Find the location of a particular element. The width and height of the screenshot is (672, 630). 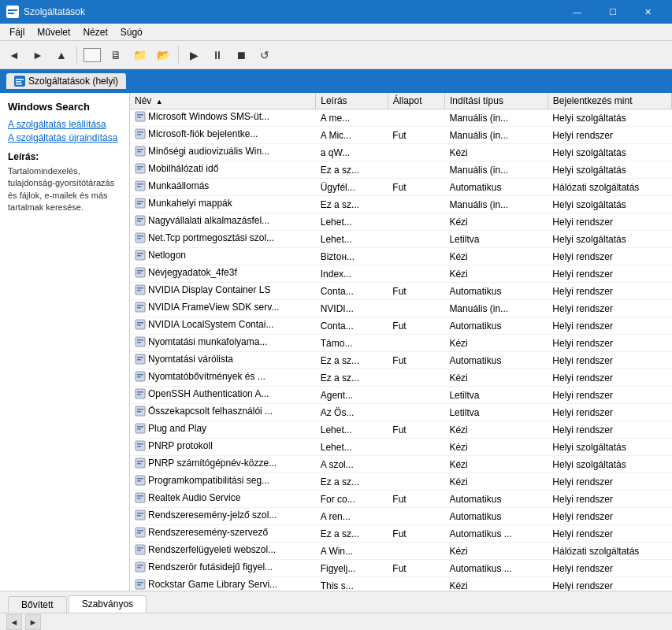

col-header-name: Név ▲ is located at coordinates (223, 101).